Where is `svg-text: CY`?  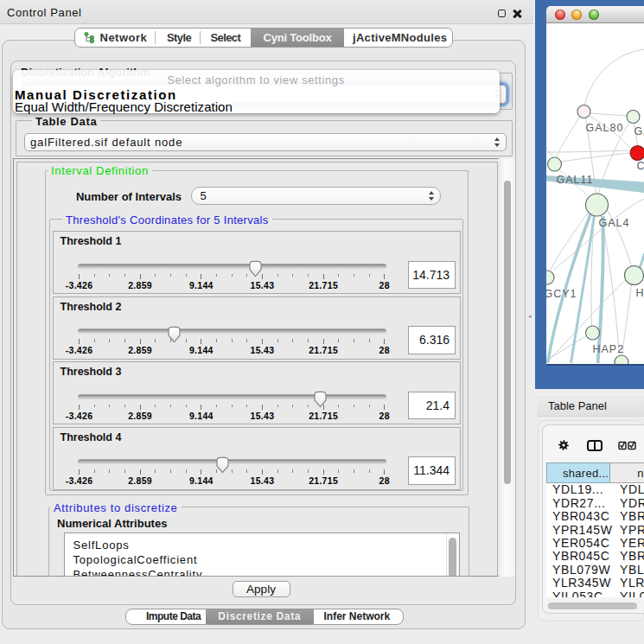 svg-text: CY is located at coordinates (640, 166).